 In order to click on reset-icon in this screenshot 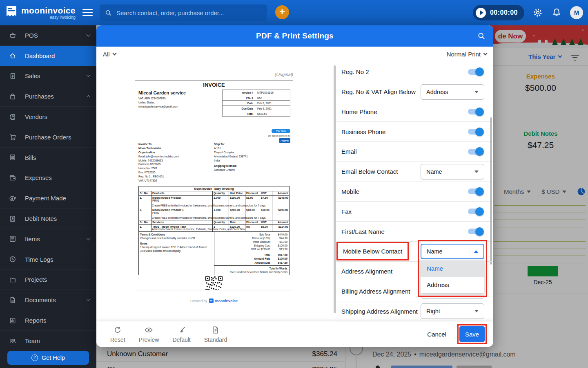, I will do `click(118, 331)`.